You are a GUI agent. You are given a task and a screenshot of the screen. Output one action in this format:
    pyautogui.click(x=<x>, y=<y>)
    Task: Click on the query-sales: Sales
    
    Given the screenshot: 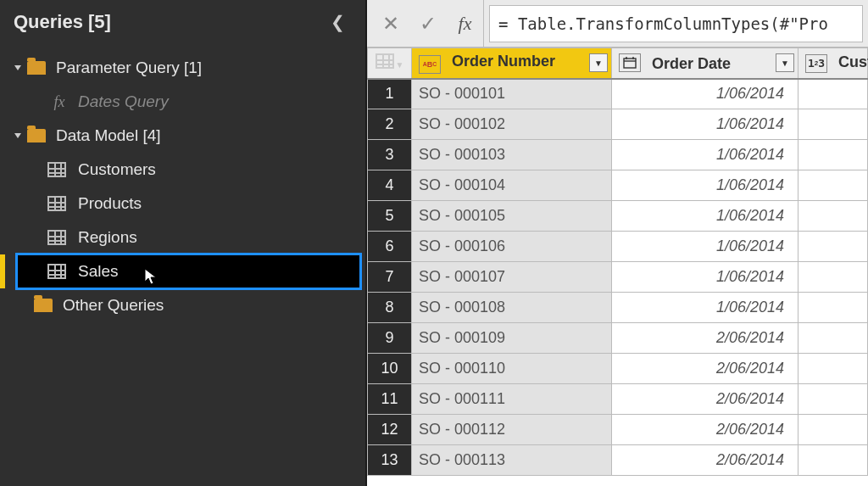 What is the action you would take?
    pyautogui.click(x=188, y=271)
    